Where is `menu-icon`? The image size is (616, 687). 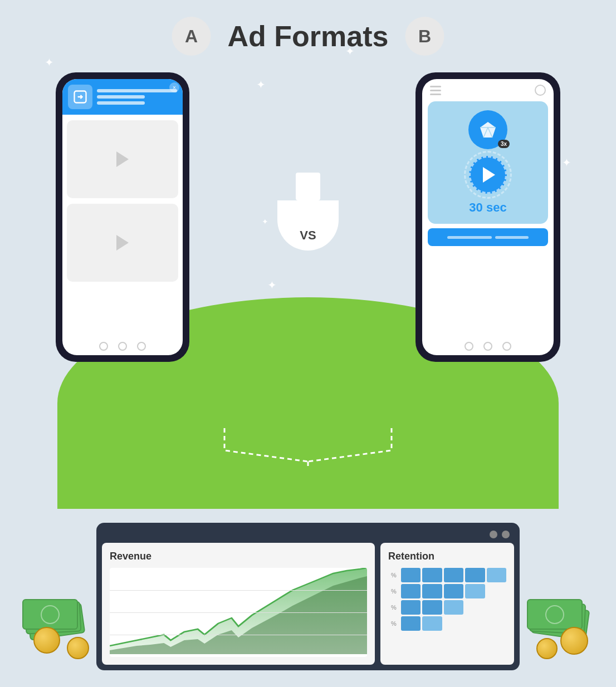
menu-icon is located at coordinates (436, 90).